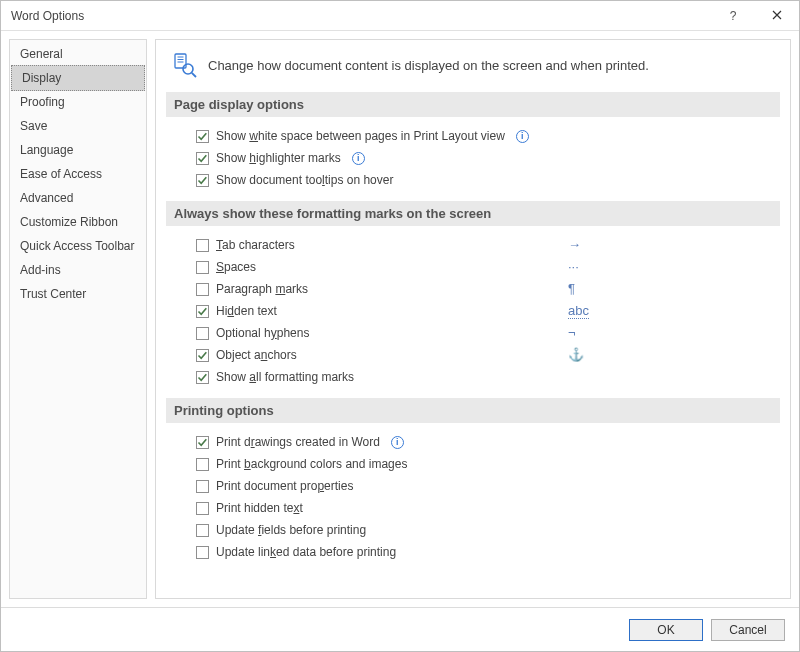  What do you see at coordinates (392, 333) in the screenshot?
I see `option-label: Optional hyphens` at bounding box center [392, 333].